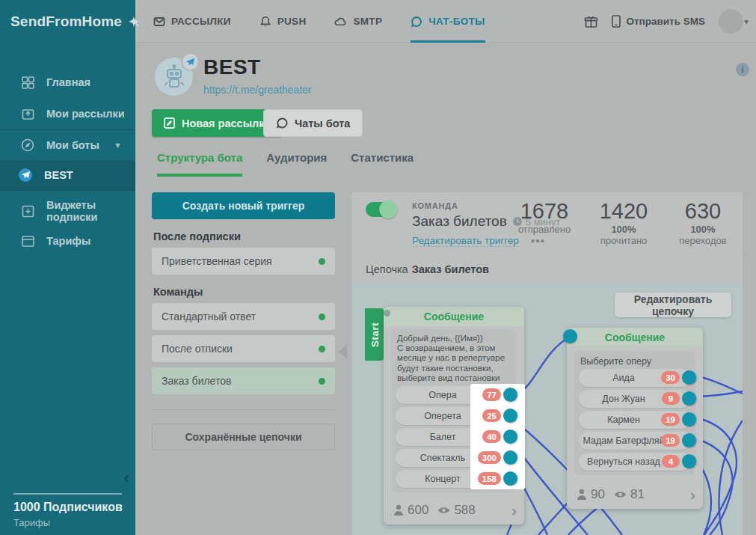  Describe the element at coordinates (244, 349) in the screenshot. I see `trigger-item-after-unsubscribe: После отписки` at that location.